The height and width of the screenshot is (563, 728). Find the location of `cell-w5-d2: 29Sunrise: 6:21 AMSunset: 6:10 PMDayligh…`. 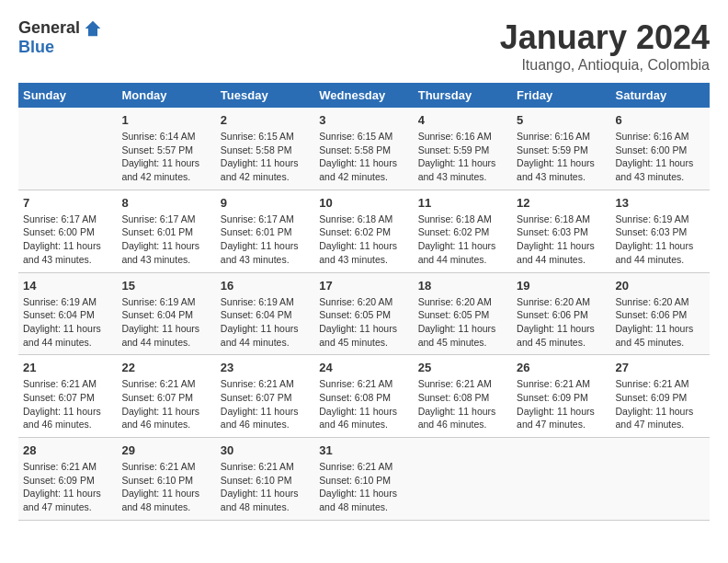

cell-w5-d2: 29Sunrise: 6:21 AMSunset: 6:10 PMDayligh… is located at coordinates (165, 479).